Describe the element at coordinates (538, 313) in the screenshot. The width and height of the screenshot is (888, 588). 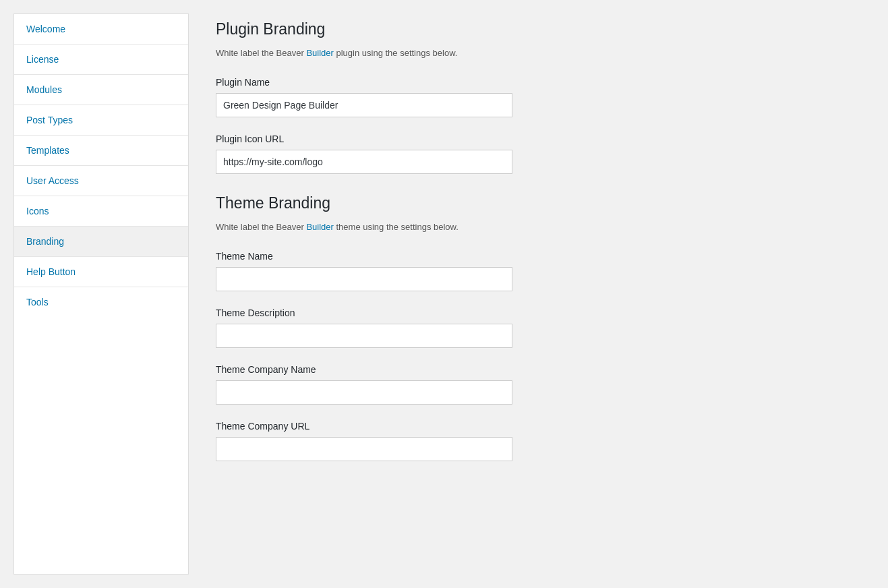
I see `theme-description-label: Theme Description` at that location.